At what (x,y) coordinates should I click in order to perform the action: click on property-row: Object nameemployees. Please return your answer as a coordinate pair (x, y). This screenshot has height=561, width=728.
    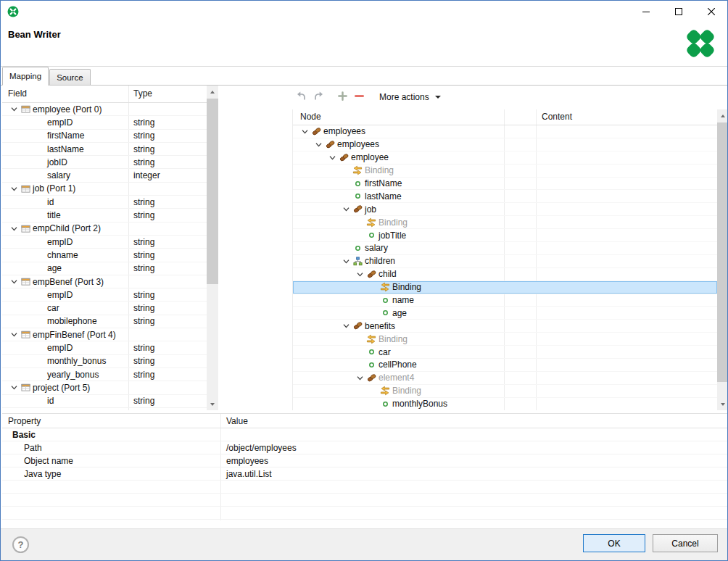
    Looking at the image, I should click on (365, 461).